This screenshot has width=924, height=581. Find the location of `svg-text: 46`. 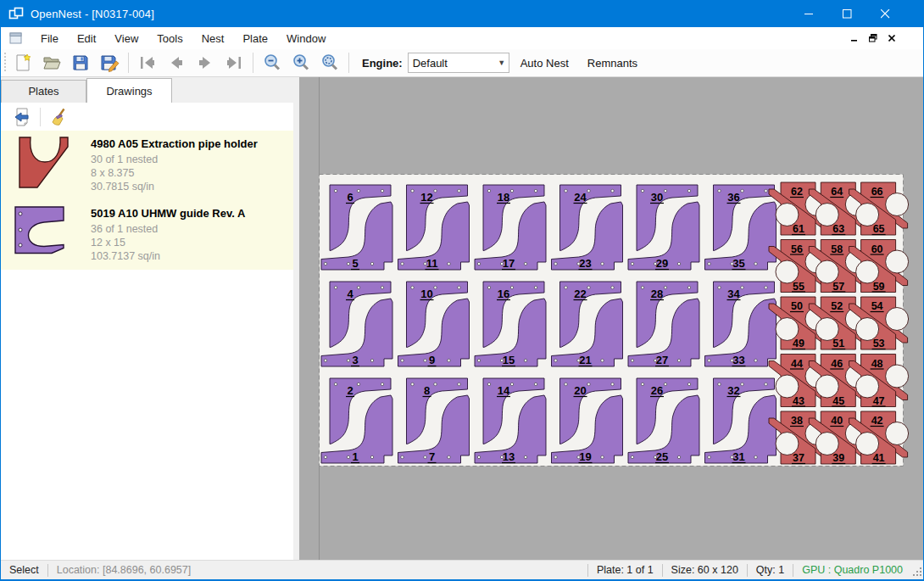

svg-text: 46 is located at coordinates (837, 364).